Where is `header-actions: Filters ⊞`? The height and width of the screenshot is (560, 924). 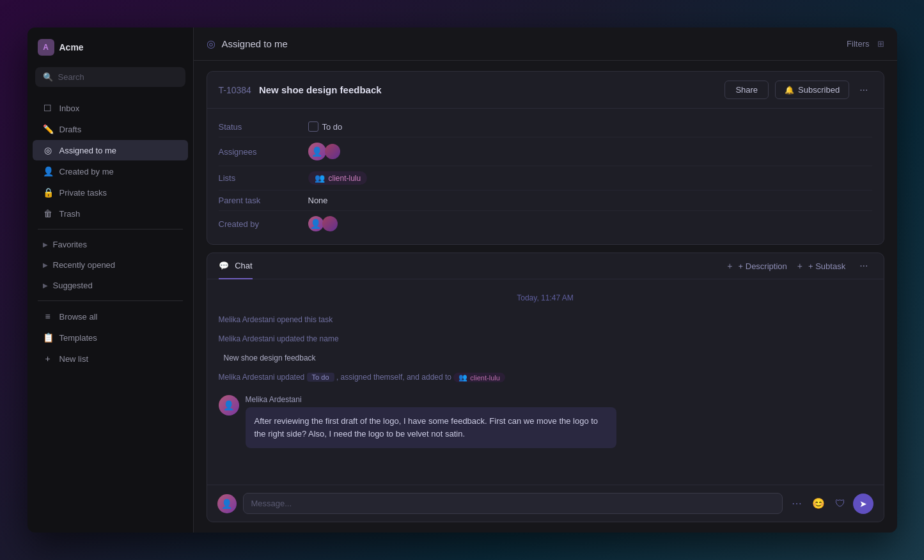
header-actions: Filters ⊞ is located at coordinates (865, 43).